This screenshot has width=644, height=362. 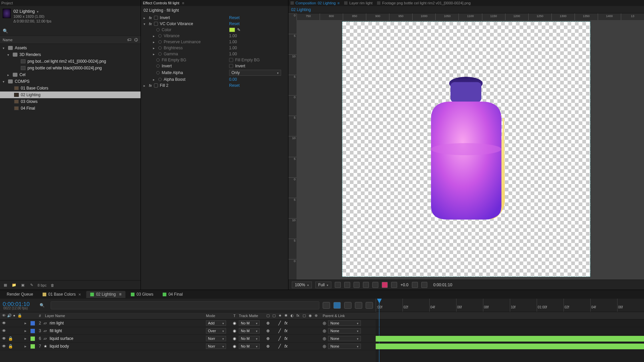 I want to click on tag-icon: 🏷, so click(x=129, y=40).